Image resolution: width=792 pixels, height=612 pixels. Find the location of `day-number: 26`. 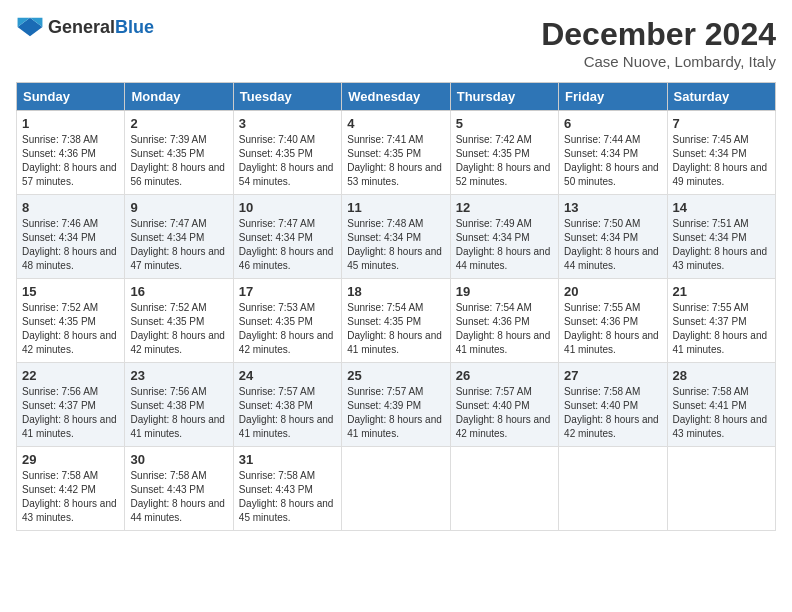

day-number: 26 is located at coordinates (504, 376).